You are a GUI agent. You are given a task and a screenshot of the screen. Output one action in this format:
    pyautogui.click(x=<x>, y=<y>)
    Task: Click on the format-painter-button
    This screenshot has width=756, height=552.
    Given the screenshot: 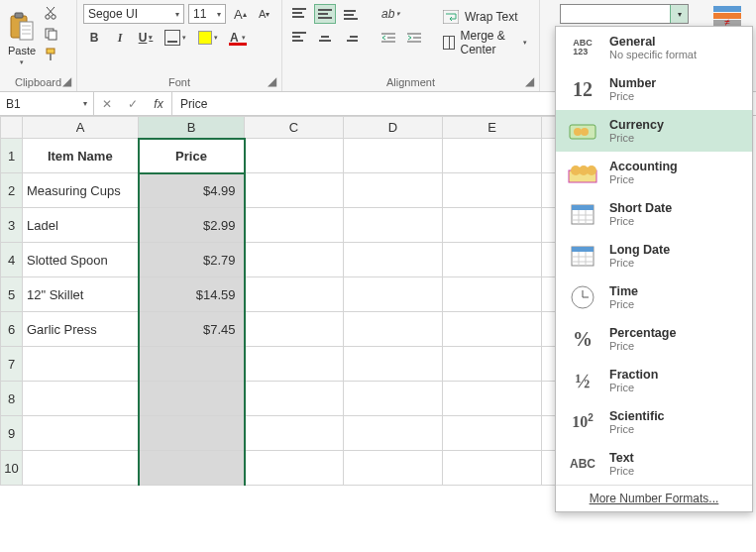 What is the action you would take?
    pyautogui.click(x=51, y=55)
    